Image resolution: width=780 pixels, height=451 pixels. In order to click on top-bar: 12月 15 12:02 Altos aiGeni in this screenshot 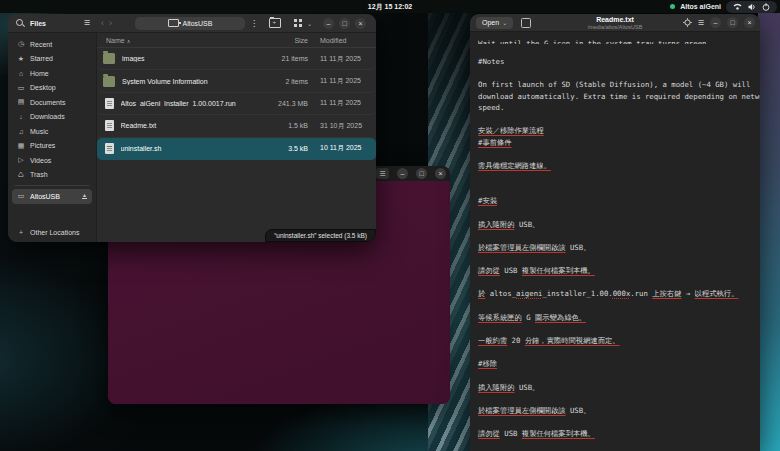, I will do `click(390, 6)`.